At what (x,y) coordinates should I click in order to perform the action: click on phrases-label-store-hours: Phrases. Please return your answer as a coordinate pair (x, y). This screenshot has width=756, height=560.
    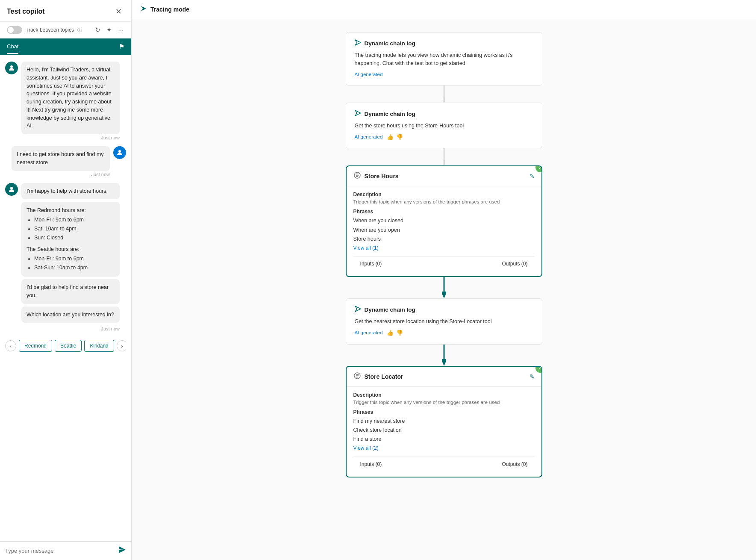
    Looking at the image, I should click on (444, 212).